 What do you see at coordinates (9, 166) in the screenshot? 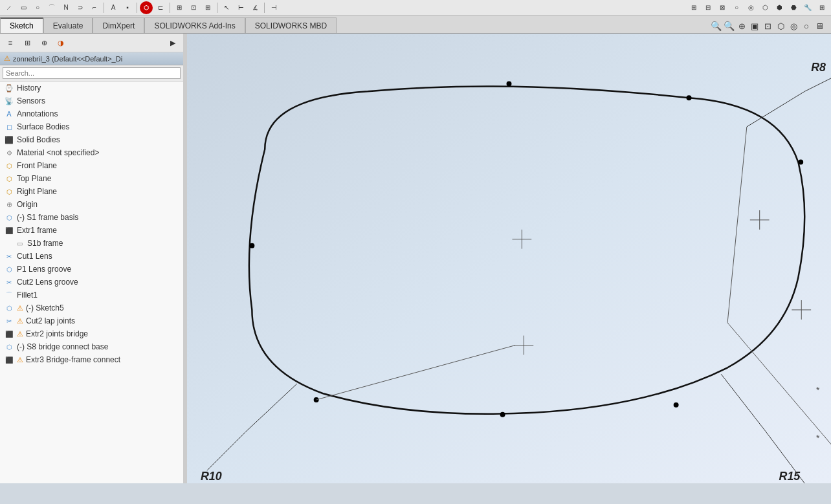
I see `front-plane-icon: ⬡` at bounding box center [9, 166].